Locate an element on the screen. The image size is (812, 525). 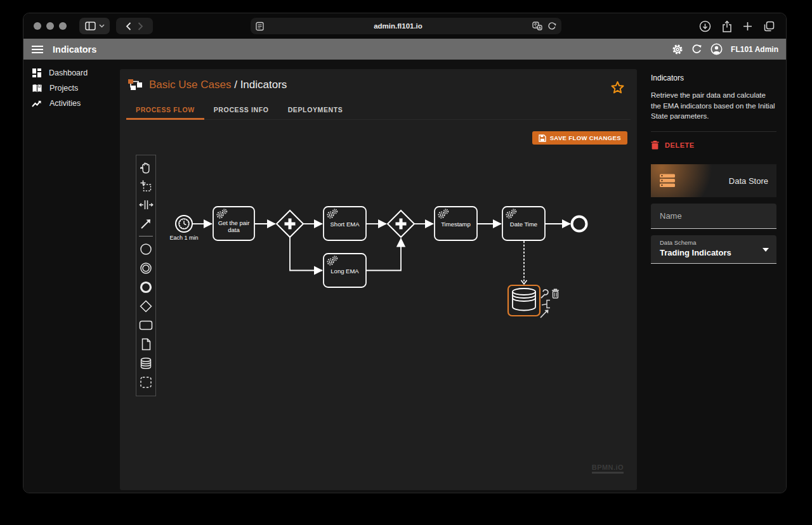
data-store-cylinder-icon is located at coordinates (524, 299).